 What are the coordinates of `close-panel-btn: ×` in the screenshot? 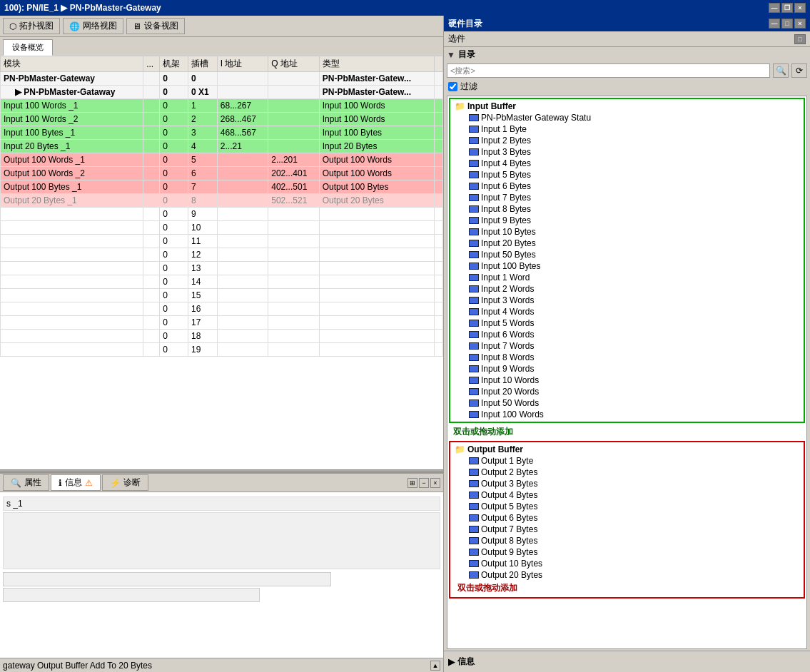 It's located at (435, 483).